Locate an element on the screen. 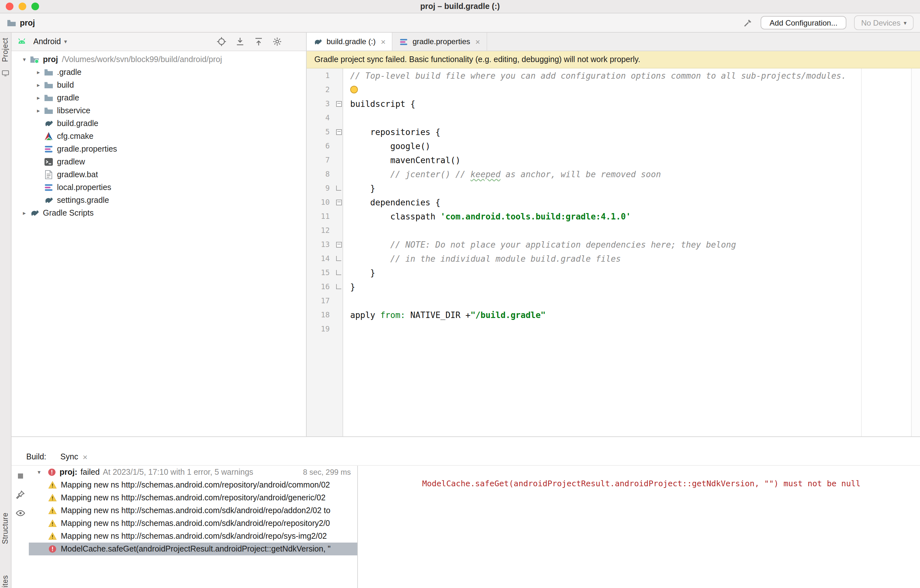 Image resolution: width=920 pixels, height=588 pixels. tool-stripe-project: Project is located at coordinates (5, 50).